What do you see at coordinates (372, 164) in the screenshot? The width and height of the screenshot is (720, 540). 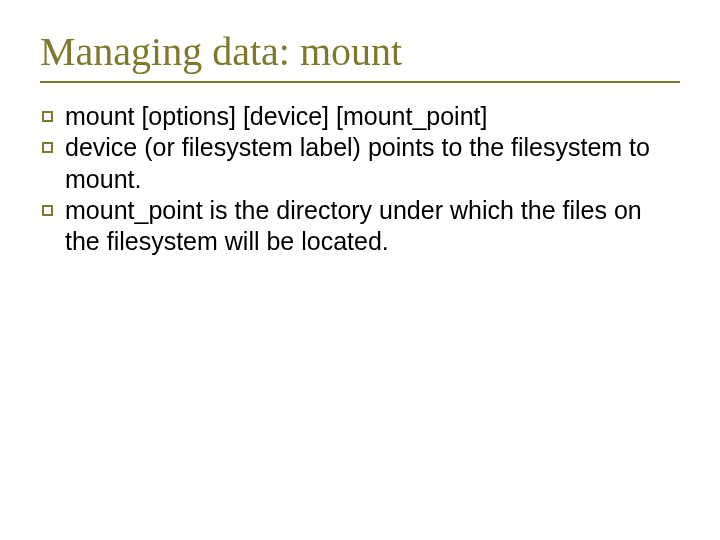 I see `bullet-text: device (or filesystem label) points to t…` at bounding box center [372, 164].